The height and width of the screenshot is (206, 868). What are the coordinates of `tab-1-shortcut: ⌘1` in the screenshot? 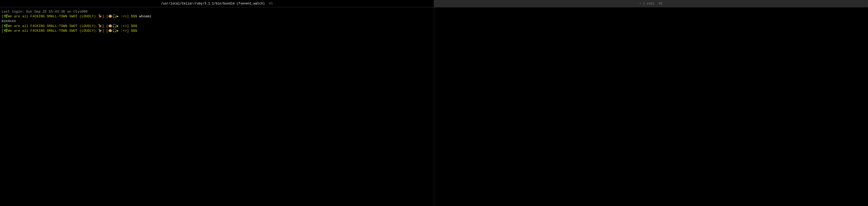 It's located at (271, 3).